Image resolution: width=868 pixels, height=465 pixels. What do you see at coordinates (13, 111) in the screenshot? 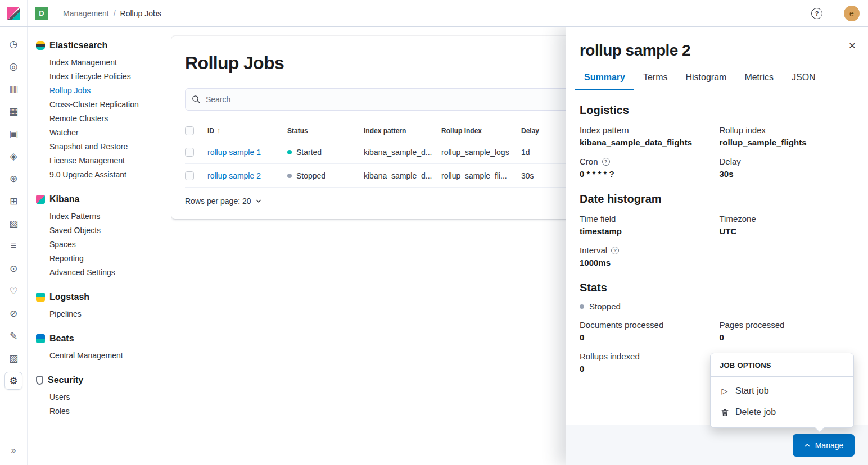
I see `dashboard-icon: ▦` at bounding box center [13, 111].